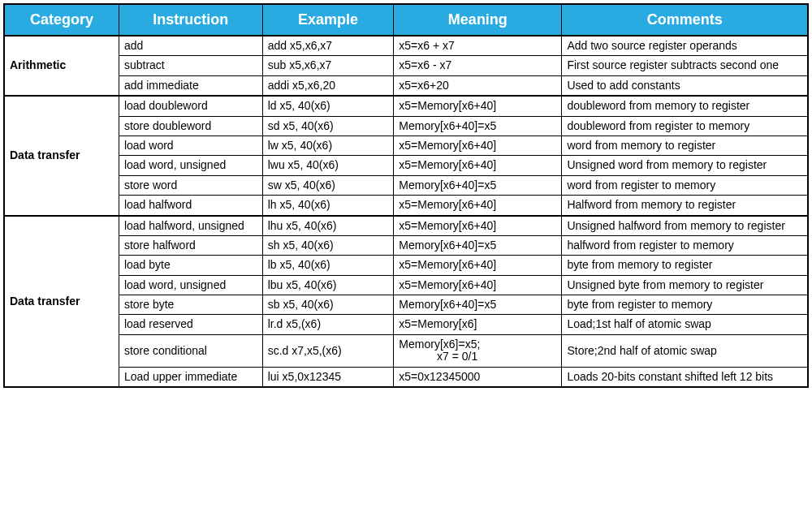  Describe the element at coordinates (406, 226) in the screenshot. I see `table-row: Data transferload halfword, unsignedlhu …` at that location.